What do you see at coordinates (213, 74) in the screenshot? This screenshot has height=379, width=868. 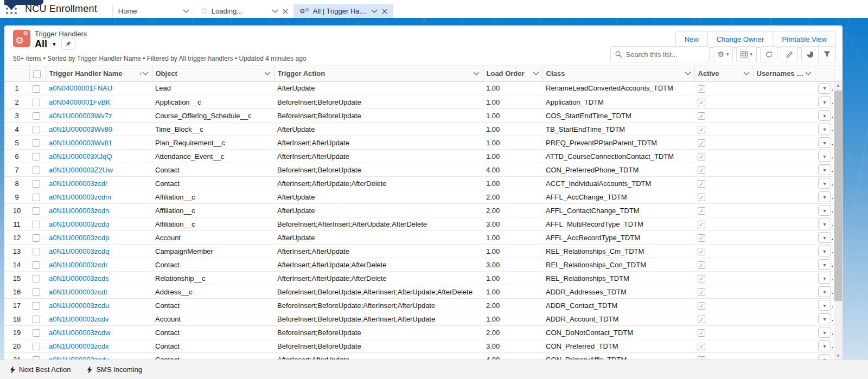 I see `column-header-object: Object` at bounding box center [213, 74].